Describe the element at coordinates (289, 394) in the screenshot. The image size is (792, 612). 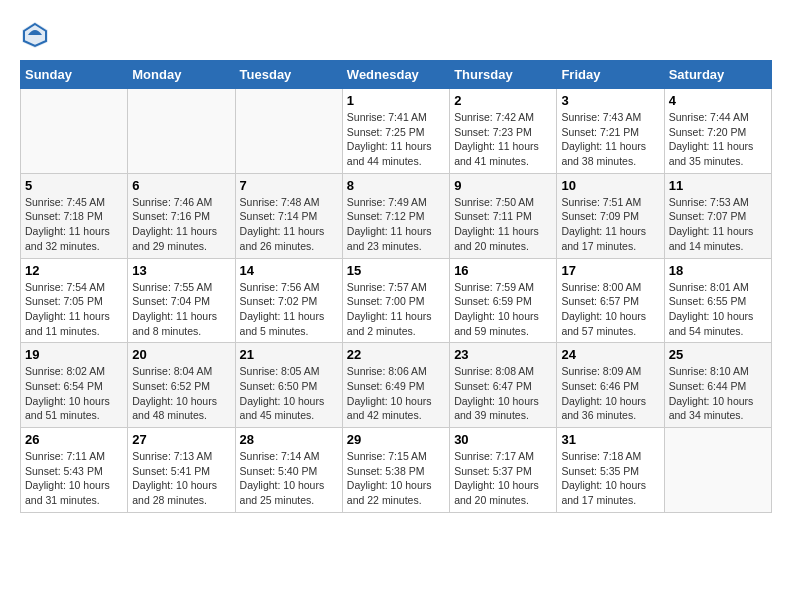
I see `day-detail: Sunrise: 8:05 AM Sunset: 6:50 PM Dayligh…` at that location.